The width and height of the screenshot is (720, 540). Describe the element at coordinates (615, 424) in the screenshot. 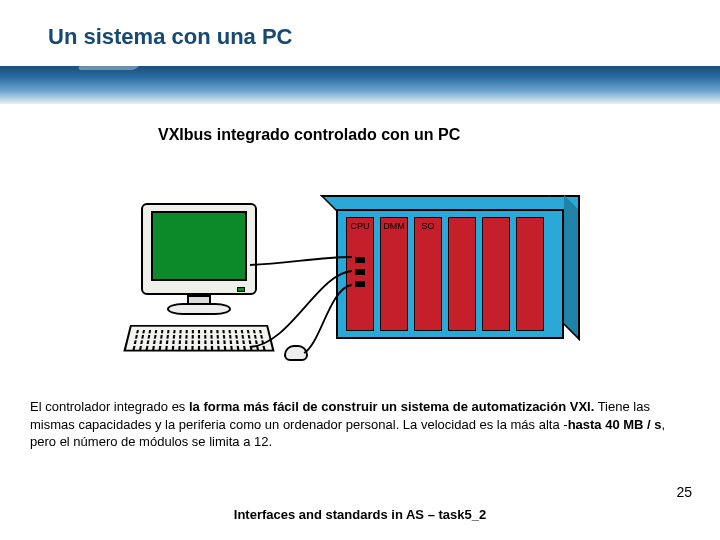

I see `text-bold: hasta 40 MB / s` at that location.